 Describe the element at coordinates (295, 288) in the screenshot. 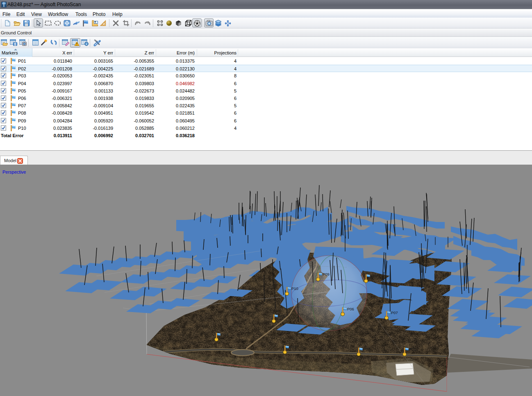

I see `svg-text: P10` at that location.